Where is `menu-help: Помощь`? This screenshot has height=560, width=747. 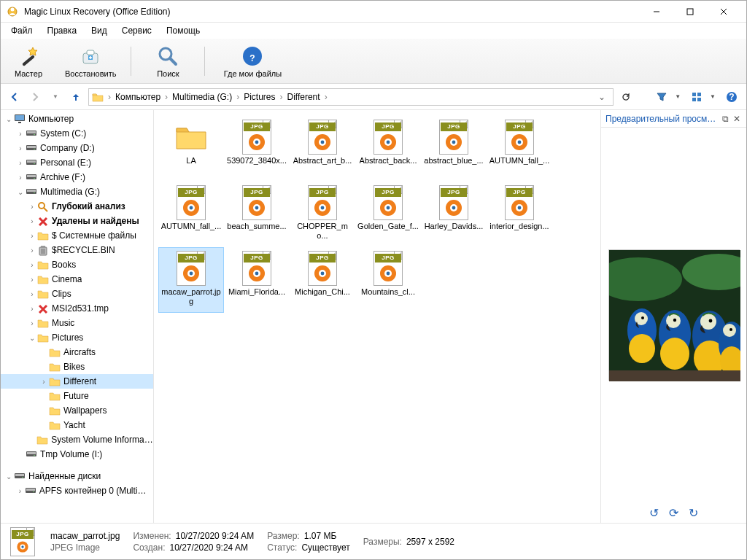 menu-help: Помощь is located at coordinates (183, 31).